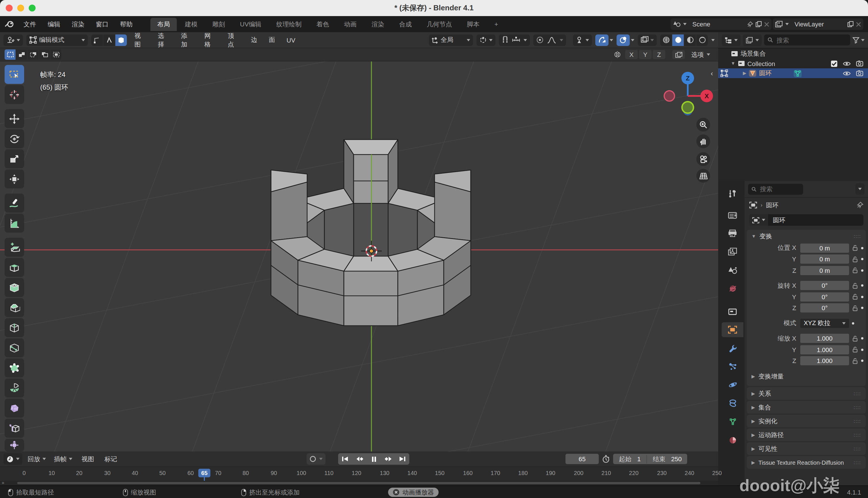 The width and height of the screenshot is (868, 498). What do you see at coordinates (121, 40) in the screenshot?
I see `face-select-button` at bounding box center [121, 40].